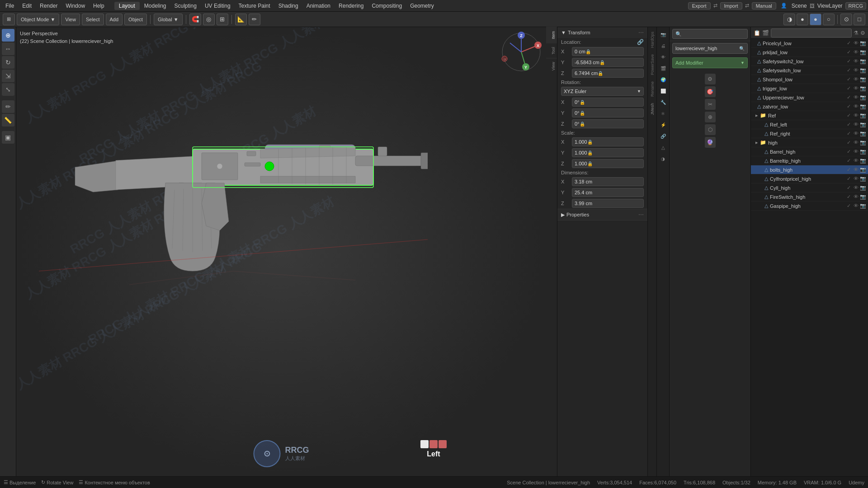  Describe the element at coordinates (168, 19) in the screenshot. I see `toolbar-global-btn: Global ▼` at that location.